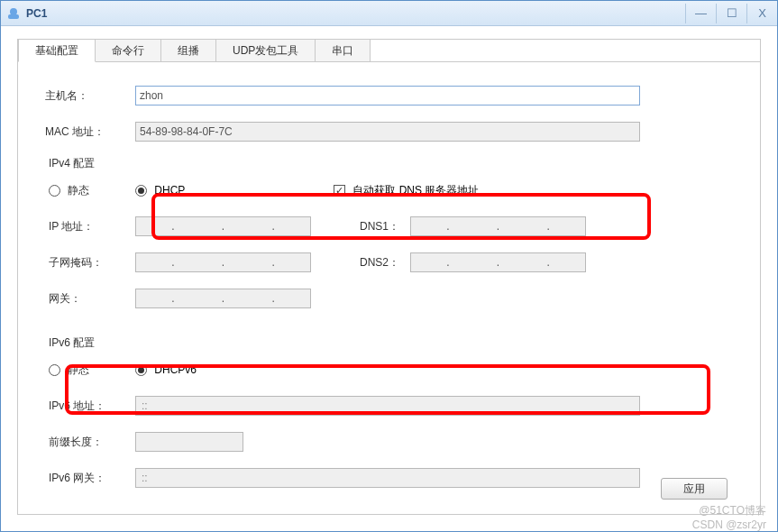 The width and height of the screenshot is (778, 532). Describe the element at coordinates (406, 191) in the screenshot. I see `auto-dns-wrap: 自动获取 DNS 服务器地址` at that location.